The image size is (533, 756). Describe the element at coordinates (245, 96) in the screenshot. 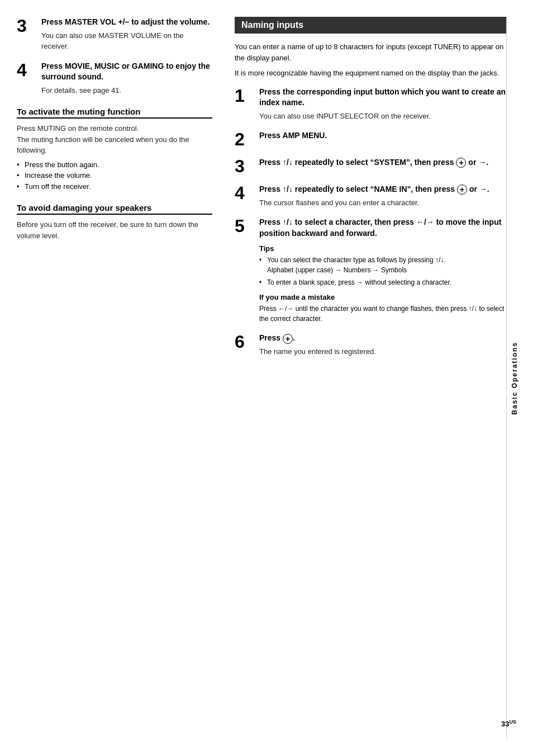

I see `step-1-number: 1` at that location.